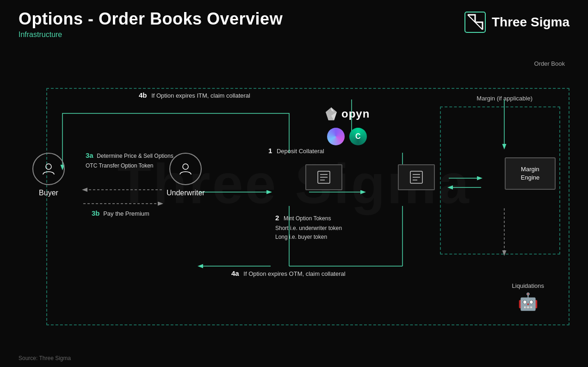 Image resolution: width=588 pixels, height=367 pixels. I want to click on underwriter-label: Underwriter, so click(186, 193).